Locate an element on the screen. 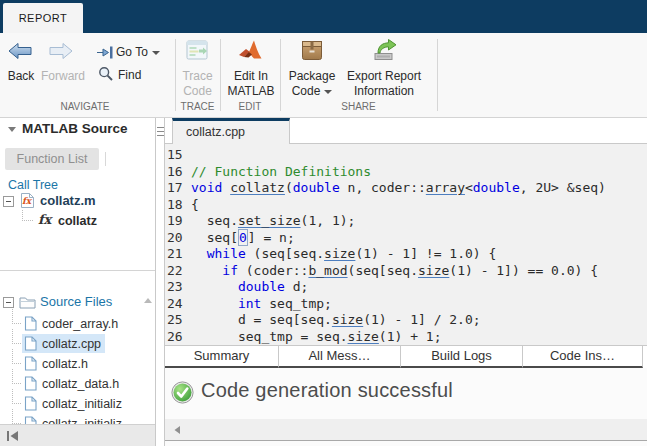  code-line: 15 is located at coordinates (406, 156).